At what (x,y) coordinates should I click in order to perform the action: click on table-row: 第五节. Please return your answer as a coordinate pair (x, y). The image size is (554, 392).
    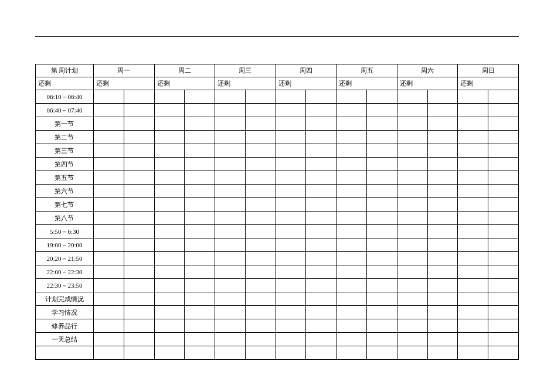
    Looking at the image, I should click on (277, 178).